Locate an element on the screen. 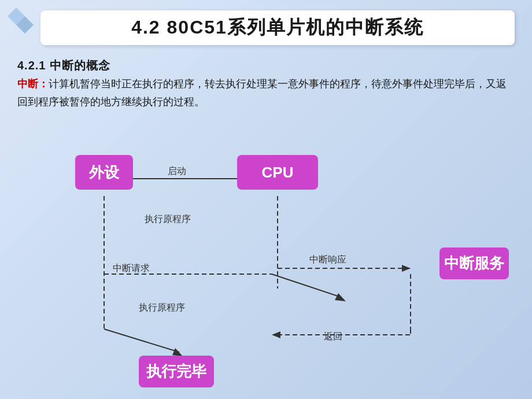  decorative-diamonds is located at coordinates (22, 22).